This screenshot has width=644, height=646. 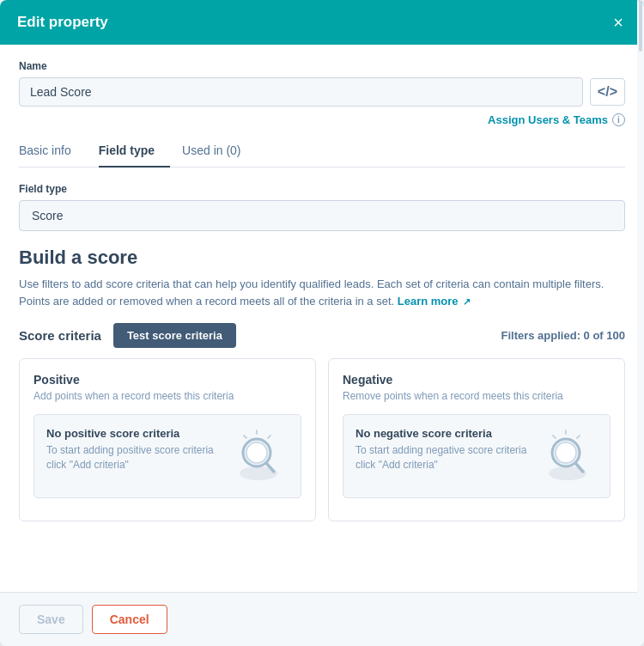 What do you see at coordinates (127, 335) in the screenshot?
I see `score-criteria-left: Score criteria Test score criteria` at bounding box center [127, 335].